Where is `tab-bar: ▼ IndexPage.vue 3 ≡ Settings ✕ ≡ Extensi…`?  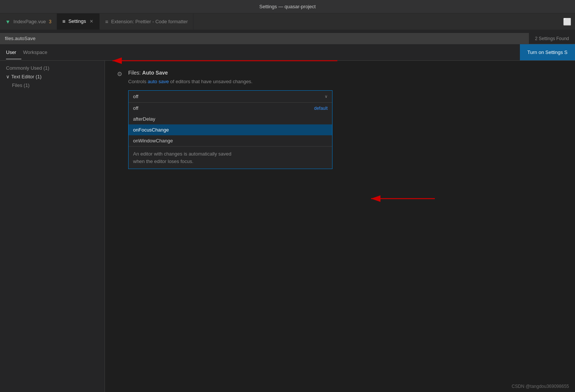
tab-bar: ▼ IndexPage.vue 3 ≡ Settings ✕ ≡ Extensi… is located at coordinates (288, 22).